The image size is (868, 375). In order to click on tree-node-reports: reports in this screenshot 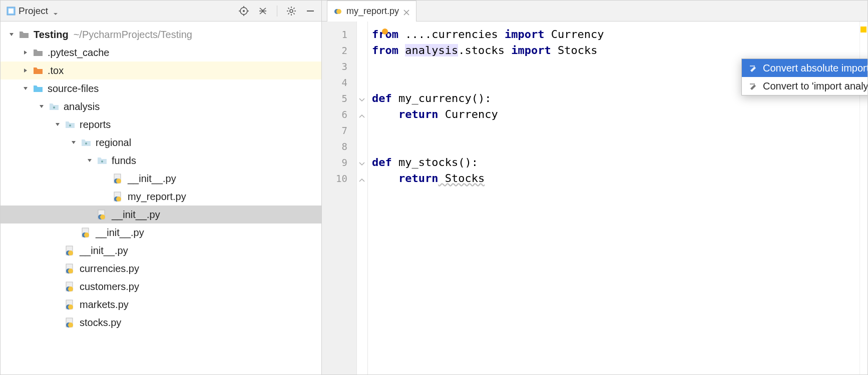, I will do `click(161, 124)`.